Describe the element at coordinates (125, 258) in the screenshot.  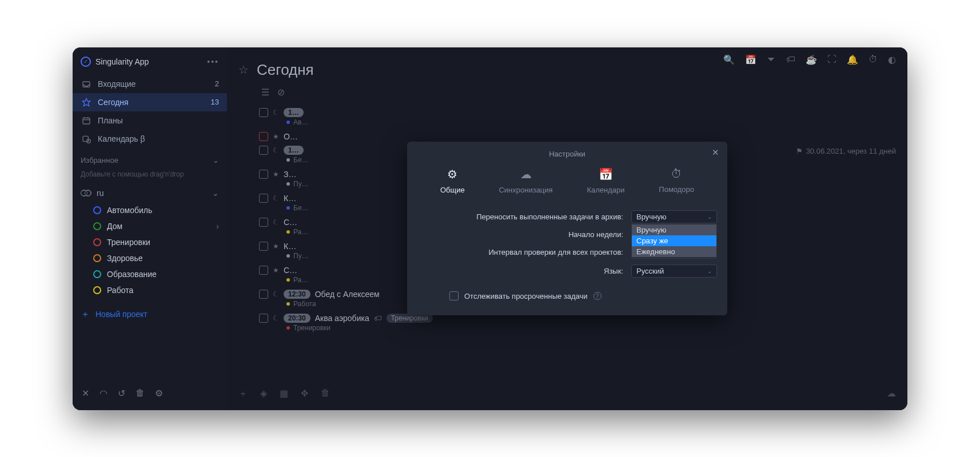
I see `project-label: Здоровье` at that location.